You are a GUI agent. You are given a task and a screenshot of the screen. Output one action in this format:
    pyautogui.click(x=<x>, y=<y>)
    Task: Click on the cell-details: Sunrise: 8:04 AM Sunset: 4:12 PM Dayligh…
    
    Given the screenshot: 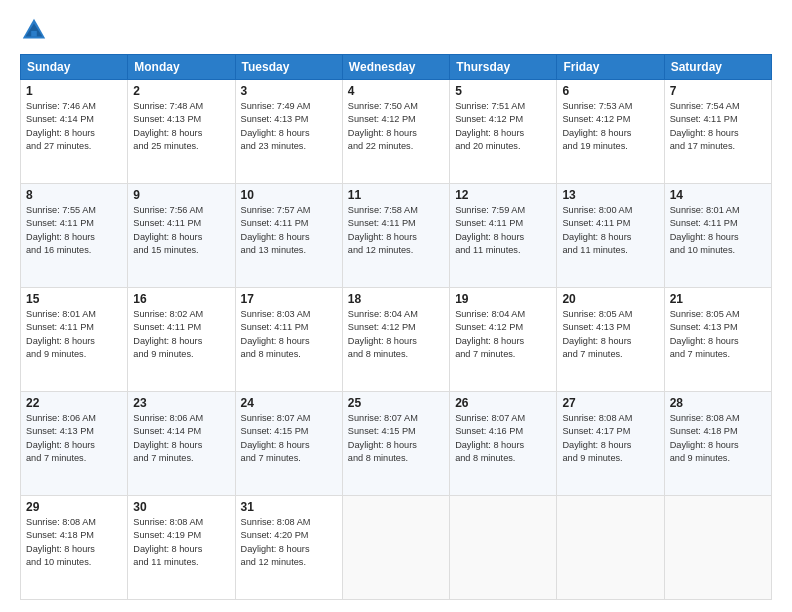 What is the action you would take?
    pyautogui.click(x=396, y=334)
    